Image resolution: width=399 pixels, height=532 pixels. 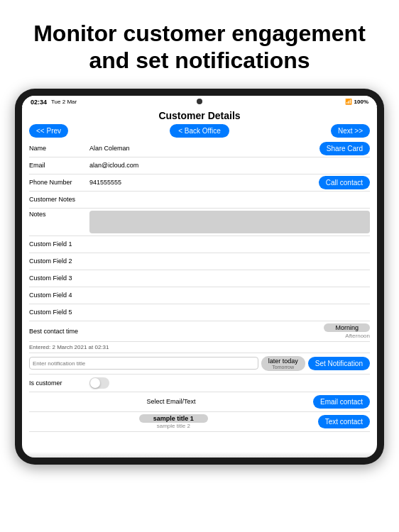 I want to click on contact-time-options: Morning Afternoon, so click(x=230, y=331).